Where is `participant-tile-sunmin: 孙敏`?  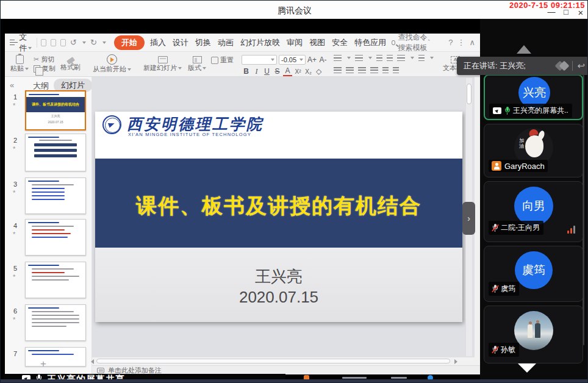 participant-tile-sunmin: 孙敏 is located at coordinates (533, 334).